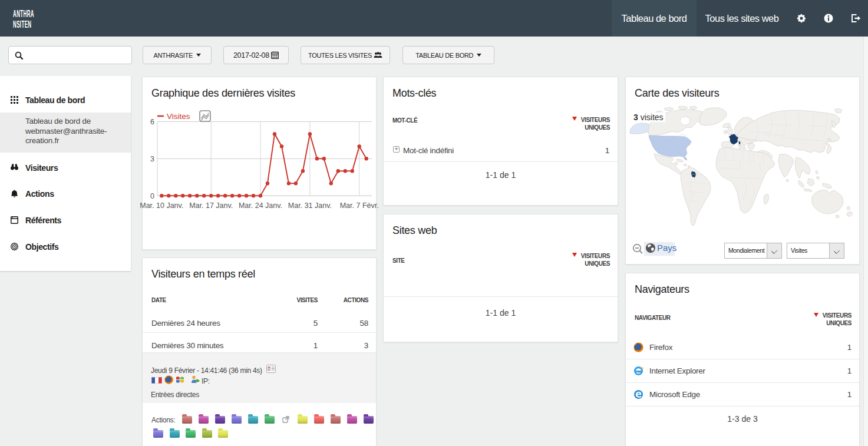 Image resolution: width=868 pixels, height=446 pixels. I want to click on svg-text: 3, so click(152, 159).